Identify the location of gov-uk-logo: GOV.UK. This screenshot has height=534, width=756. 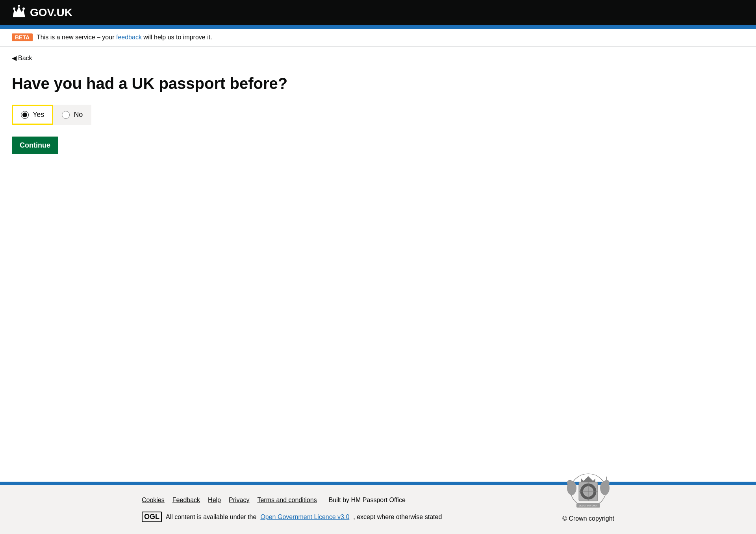
(42, 13).